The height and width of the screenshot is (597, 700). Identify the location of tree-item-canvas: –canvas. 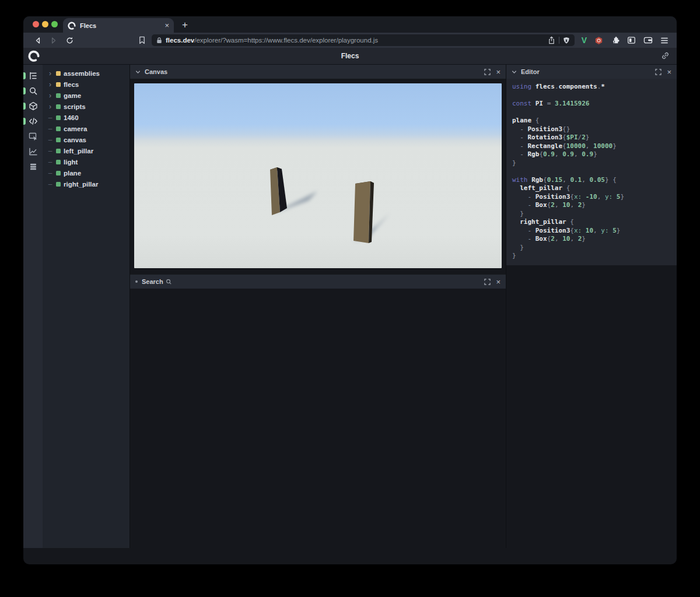
(86, 140).